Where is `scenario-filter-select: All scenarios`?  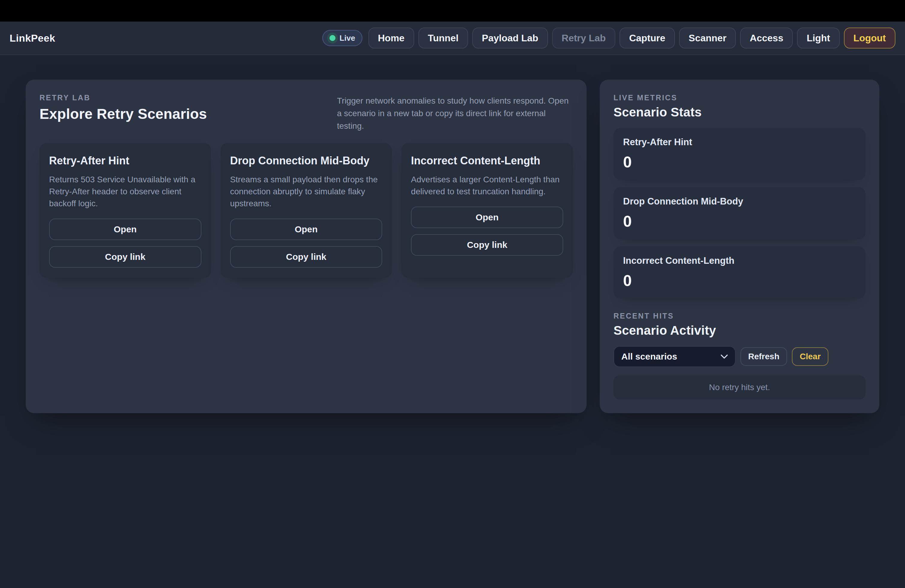
scenario-filter-select: All scenarios is located at coordinates (675, 357).